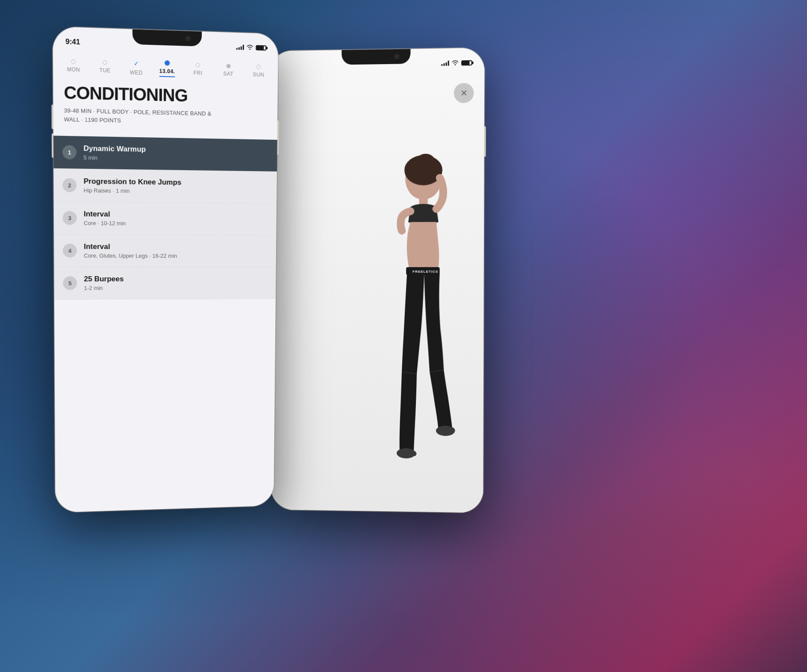  I want to click on calendar-day-fri: FRI, so click(198, 70).